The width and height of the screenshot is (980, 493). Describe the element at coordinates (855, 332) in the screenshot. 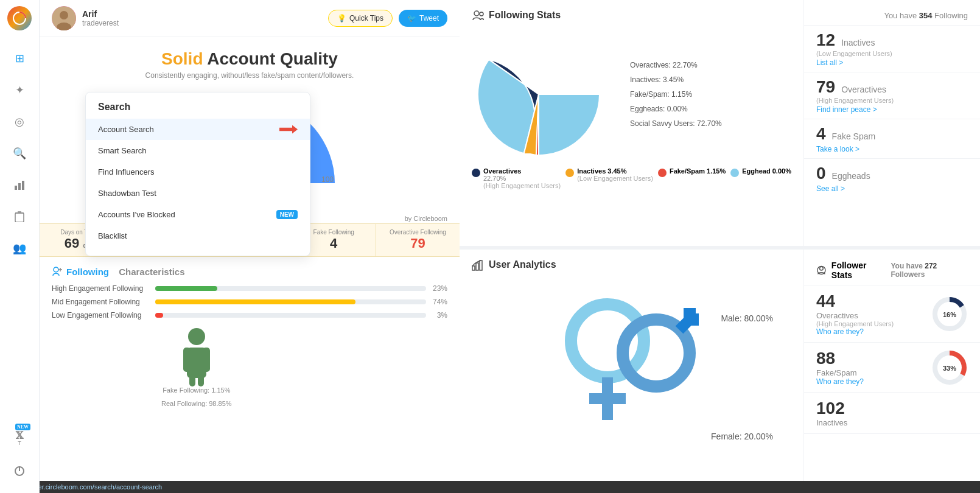

I see `who-are-they-link-1: Who are they?` at that location.